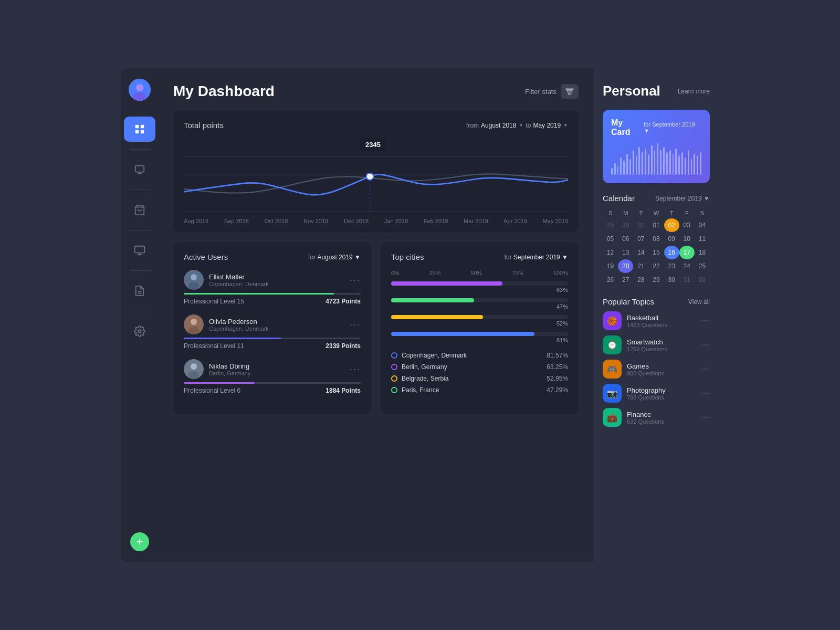 Image resolution: width=840 pixels, height=630 pixels. I want to click on active-users-for: for August 2019 ▼, so click(334, 257).